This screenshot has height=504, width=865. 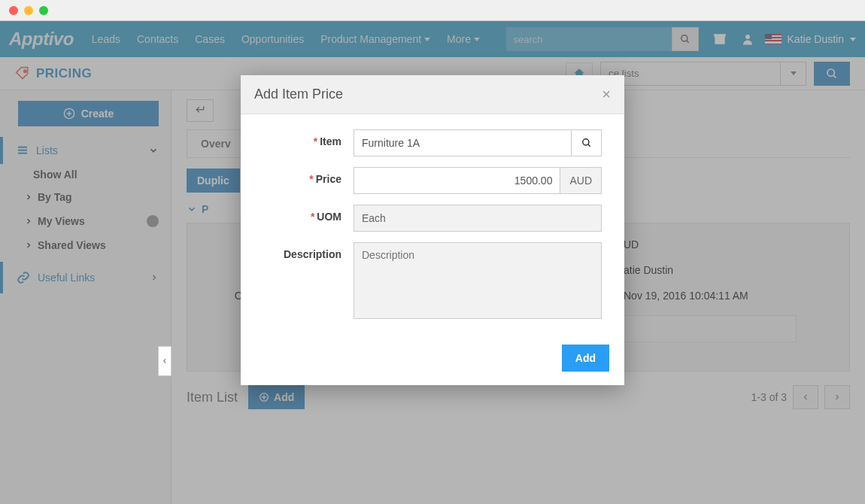 What do you see at coordinates (432, 11) in the screenshot?
I see `window-chrome` at bounding box center [432, 11].